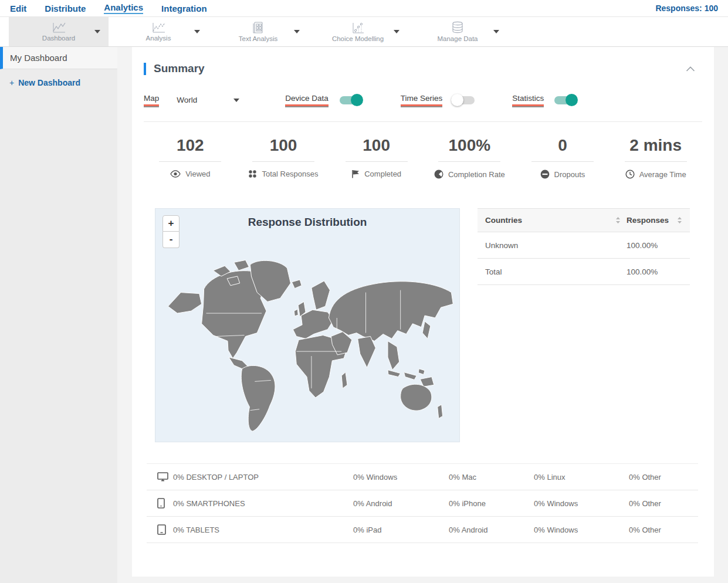  I want to click on page-title: Summary, so click(180, 69).